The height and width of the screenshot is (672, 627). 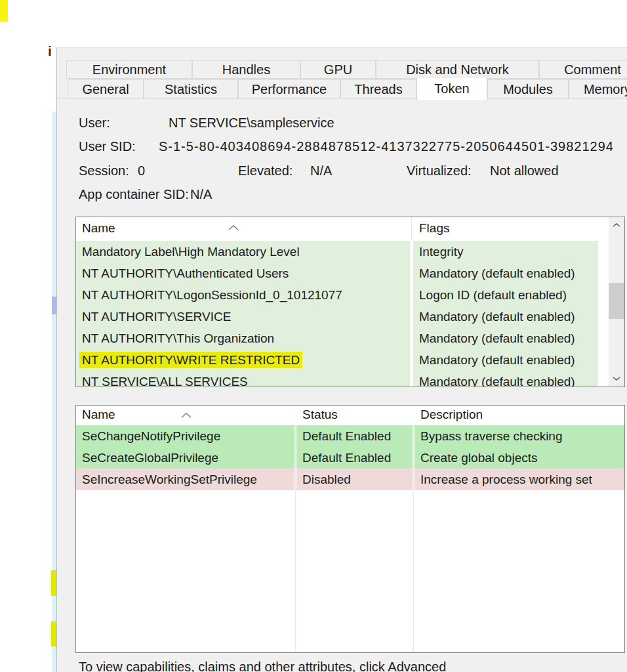 What do you see at coordinates (350, 415) in the screenshot?
I see `privileges-list-header: Name Status Description` at bounding box center [350, 415].